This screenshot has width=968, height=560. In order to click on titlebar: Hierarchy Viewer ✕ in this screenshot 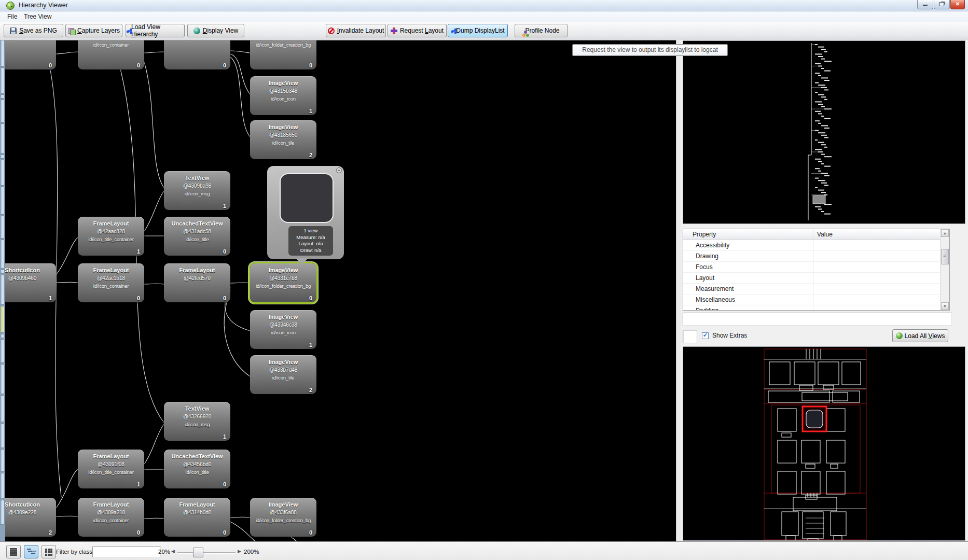, I will do `click(484, 6)`.